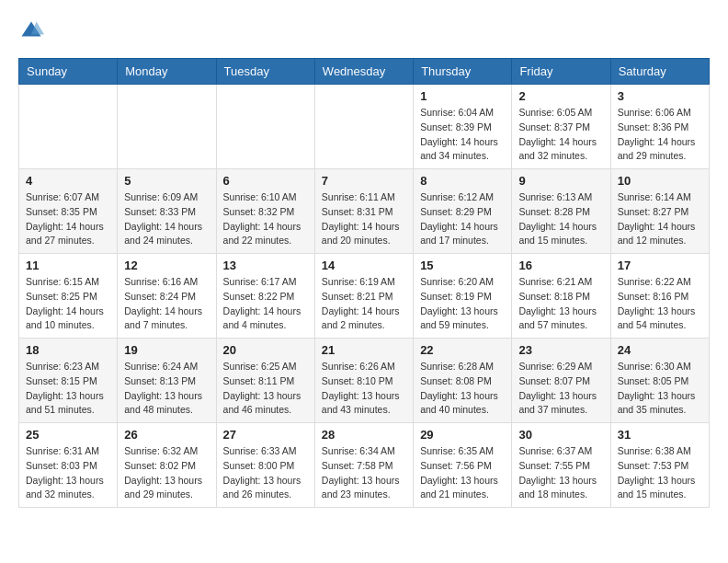 Image resolution: width=728 pixels, height=563 pixels. I want to click on calendar-cell: 13Sunrise: 6:17 AM Sunset: 8:22 PM Dayli…, so click(265, 296).